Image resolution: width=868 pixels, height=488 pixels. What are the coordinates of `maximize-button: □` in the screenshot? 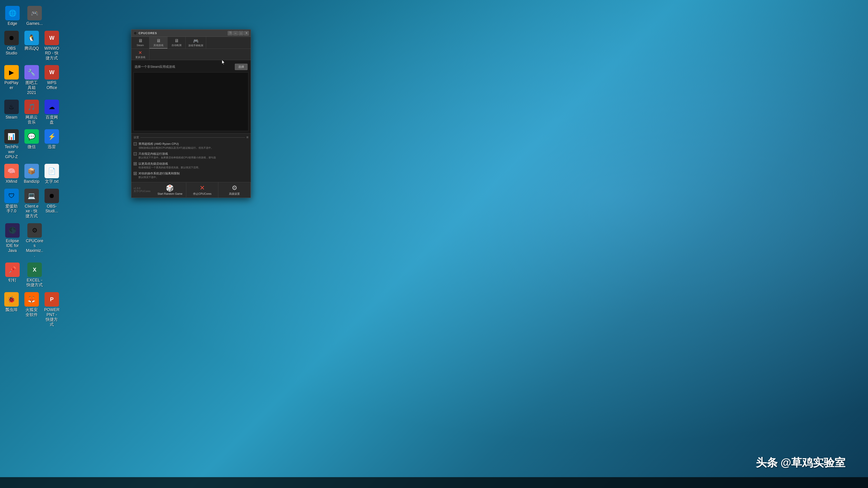 It's located at (241, 33).